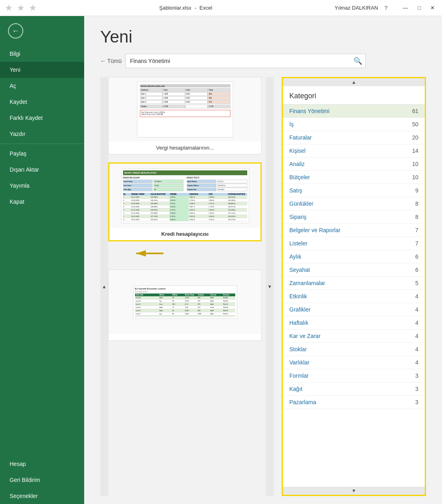 This screenshot has height=504, width=442. Describe the element at coordinates (354, 283) in the screenshot. I see `category-item-13: Zamanlamalar5` at that location.